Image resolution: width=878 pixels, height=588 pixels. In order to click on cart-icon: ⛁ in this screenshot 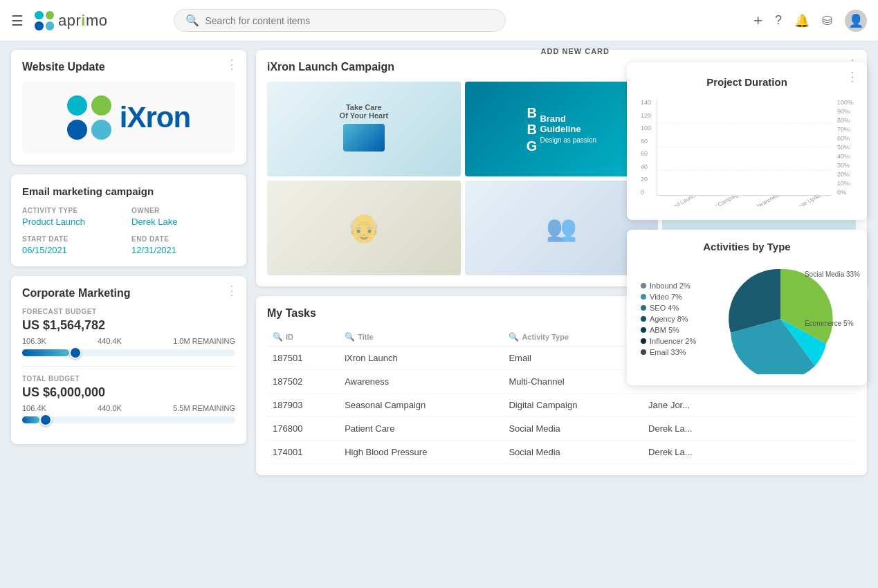, I will do `click(827, 21)`.